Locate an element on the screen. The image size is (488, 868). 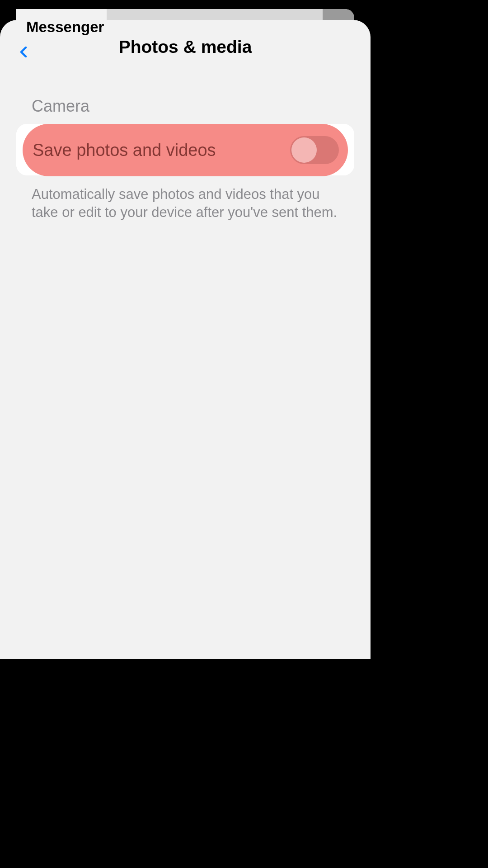
chevron-left-icon is located at coordinates (24, 52).